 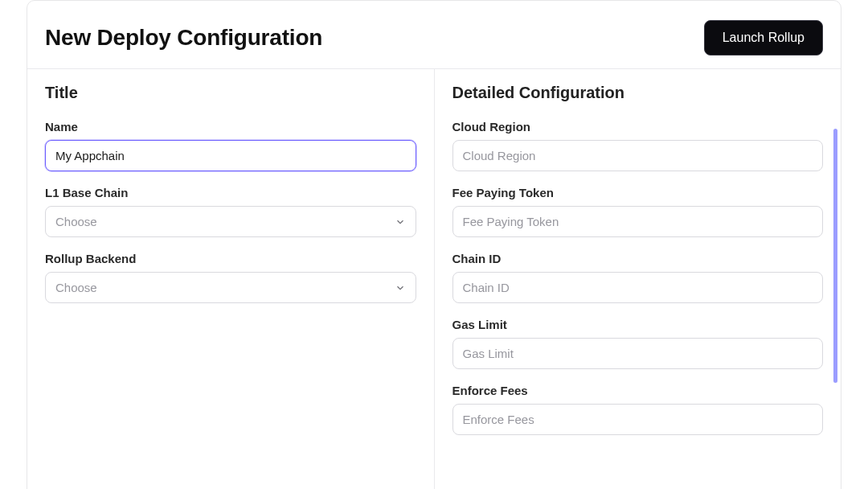 What do you see at coordinates (183, 38) in the screenshot?
I see `page-title: New Deploy Configuration` at bounding box center [183, 38].